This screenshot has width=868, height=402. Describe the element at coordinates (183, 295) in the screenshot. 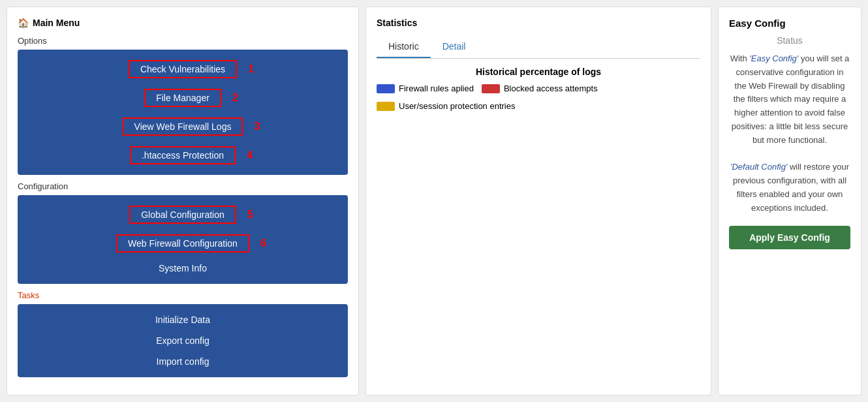

I see `tasks-label: Tasks` at that location.